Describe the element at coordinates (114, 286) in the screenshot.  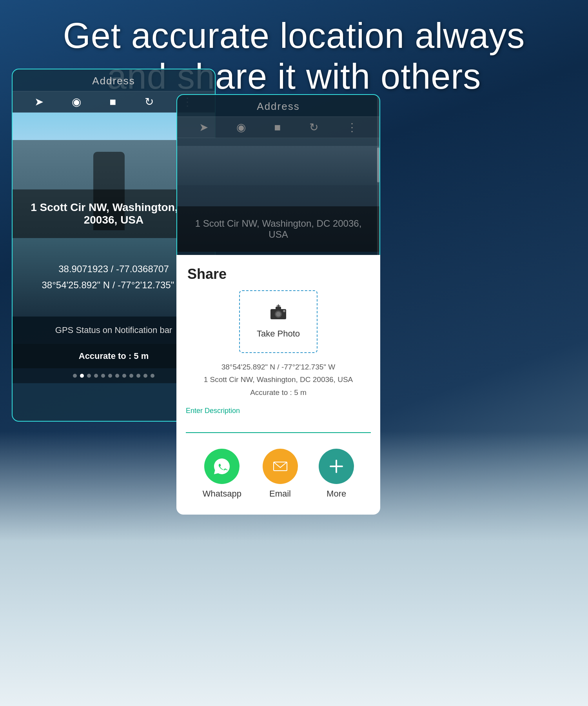
I see `card1-coords-dms: 38°54'25.892" N / -77°2'12.735" W` at that location.